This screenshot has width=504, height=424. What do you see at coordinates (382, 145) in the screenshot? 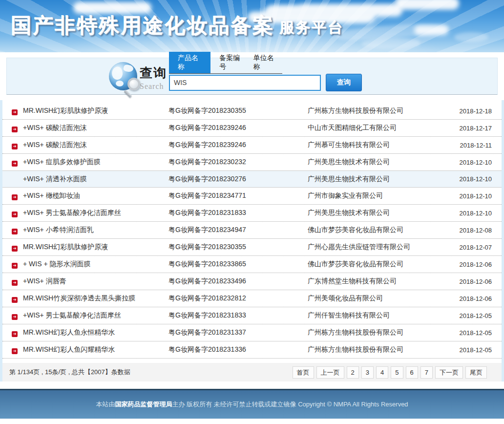
I see `company-name: 广州慕可生物科技有限公司` at bounding box center [382, 145].